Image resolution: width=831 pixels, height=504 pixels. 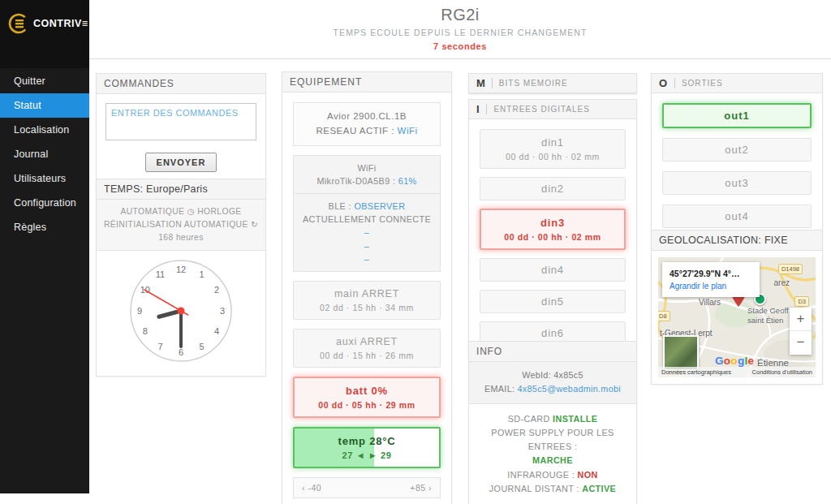 I want to click on memory-bits-header: M BITS MEMOIRE, so click(x=553, y=84).